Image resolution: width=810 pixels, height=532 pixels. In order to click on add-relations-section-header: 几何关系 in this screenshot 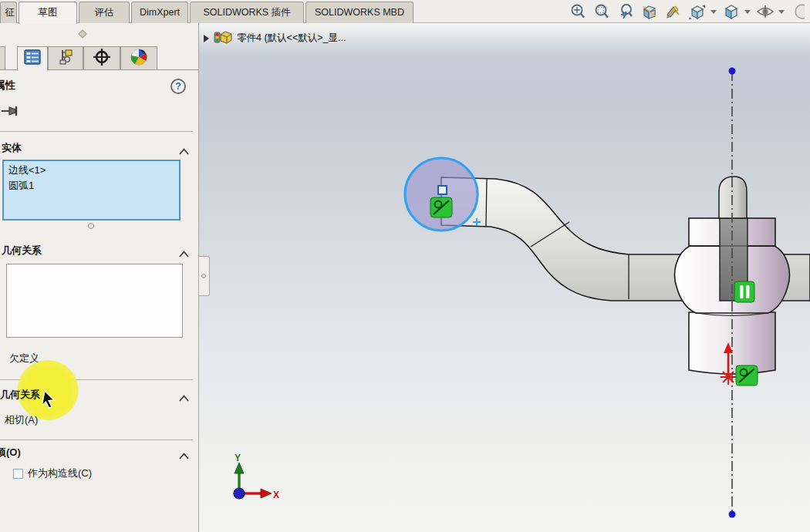, I will do `click(20, 395)`.